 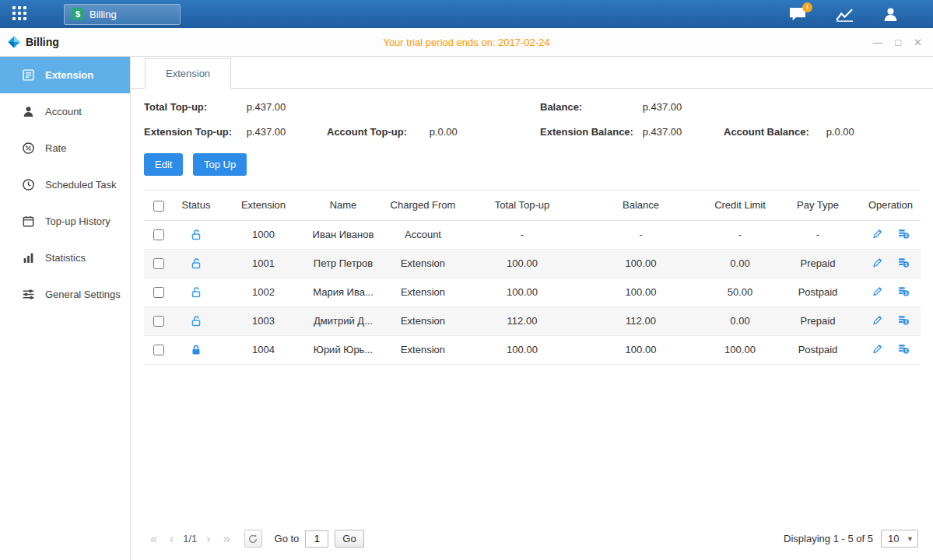 I want to click on summary-account-balance: Account Balance: p.0.00, so click(x=822, y=132).